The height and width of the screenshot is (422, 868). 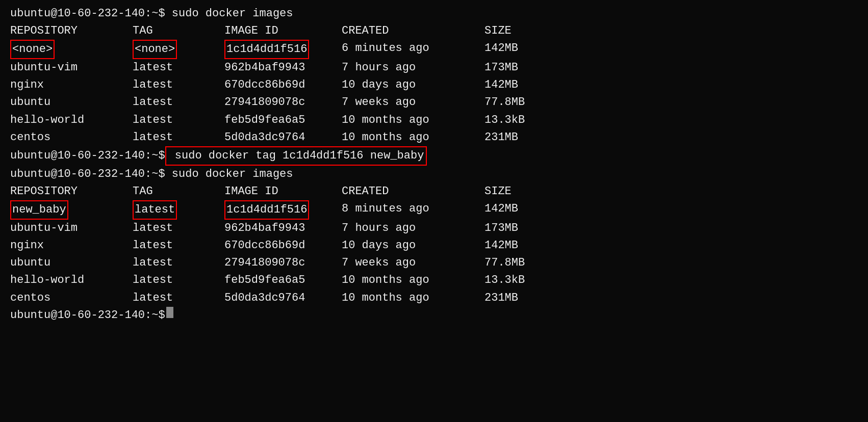 What do you see at coordinates (178, 120) in the screenshot?
I see `t1r4-tag: latest` at bounding box center [178, 120].